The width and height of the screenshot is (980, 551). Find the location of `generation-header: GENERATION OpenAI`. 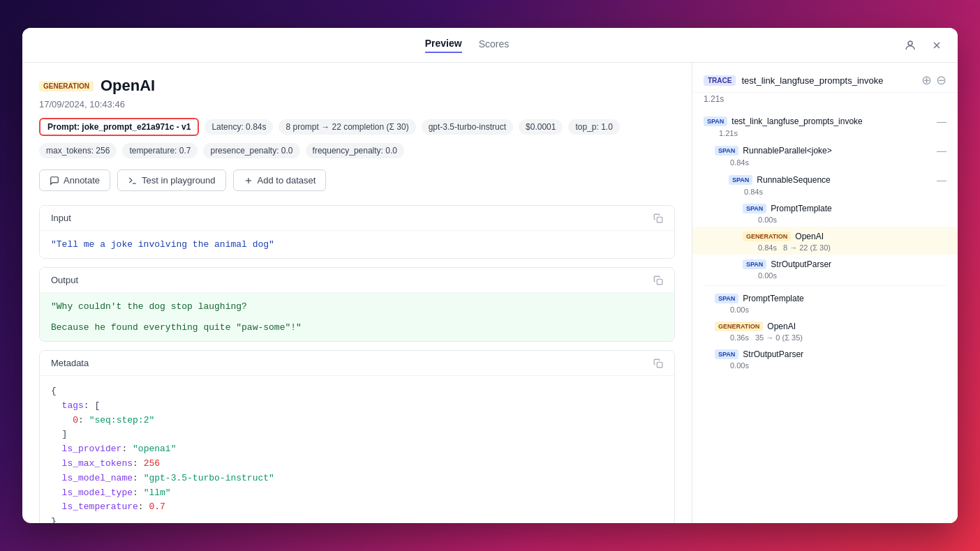

generation-header: GENERATION OpenAI is located at coordinates (357, 86).